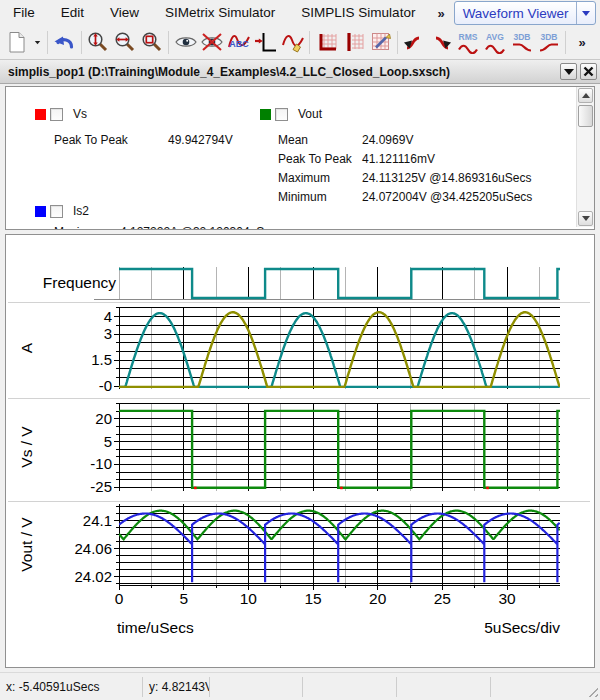 This screenshot has height=700, width=600. What do you see at coordinates (548, 42) in the screenshot?
I see `highpass-3db-button: 3DB` at bounding box center [548, 42].